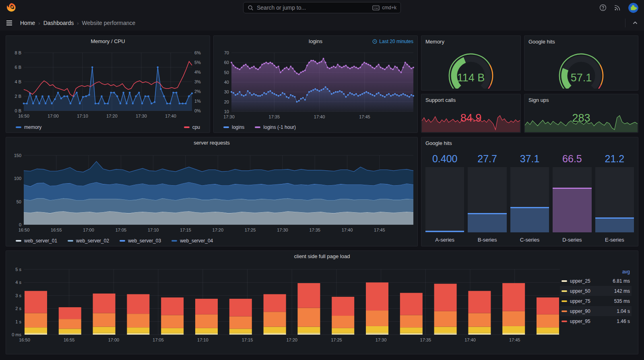  What do you see at coordinates (539, 100) in the screenshot?
I see `panel-title-sign-ups: Sign ups` at bounding box center [539, 100].